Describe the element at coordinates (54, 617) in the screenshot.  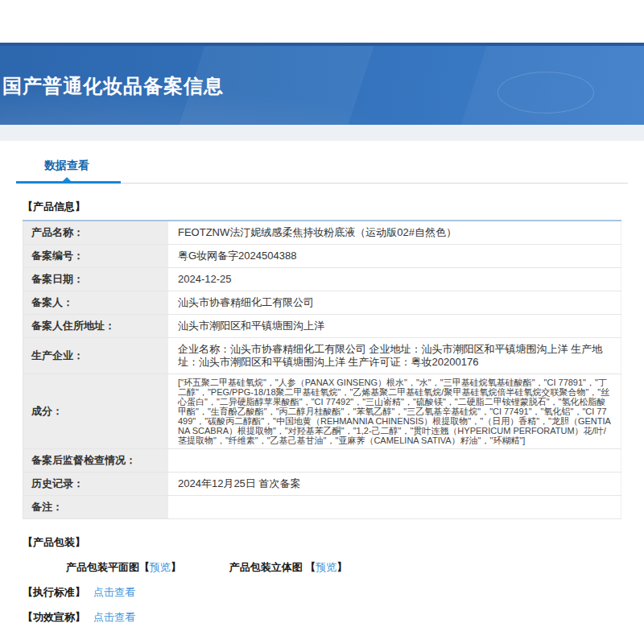
I see `efficacy-label: 【功效宣称】` at that location.